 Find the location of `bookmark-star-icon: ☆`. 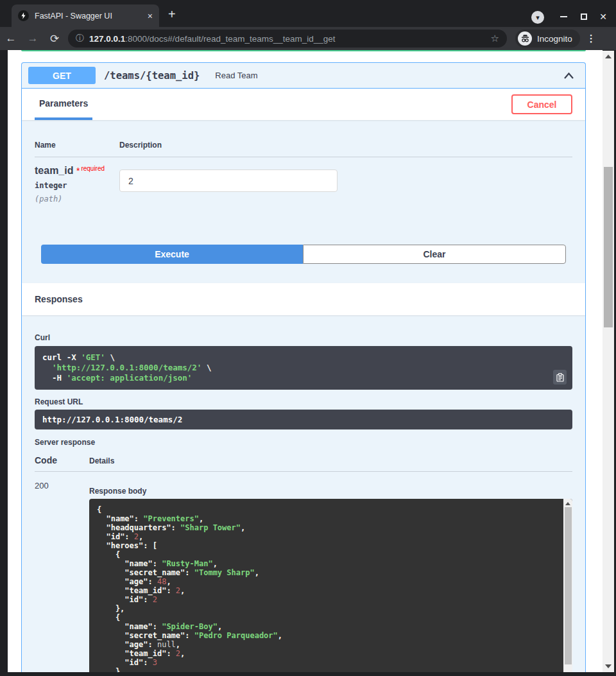

bookmark-star-icon: ☆ is located at coordinates (495, 39).